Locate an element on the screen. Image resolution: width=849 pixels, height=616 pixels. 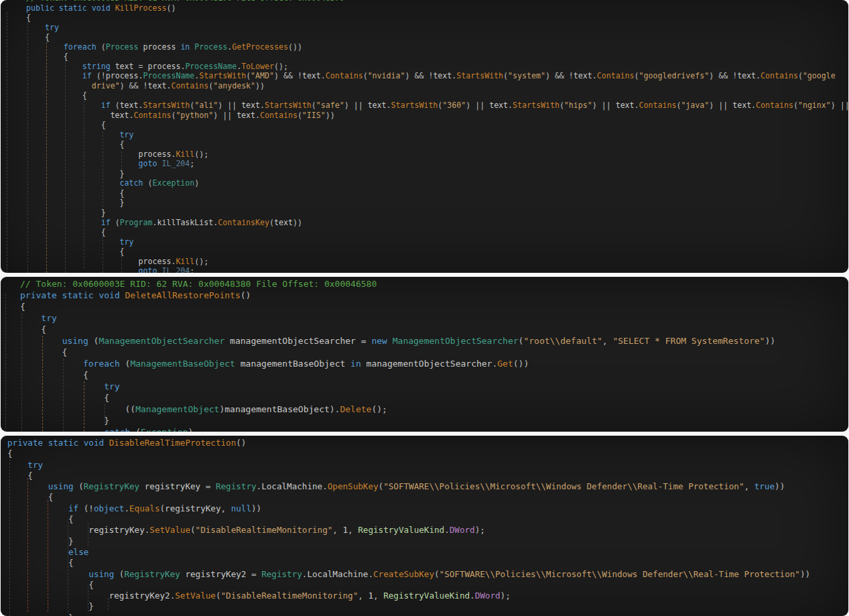
code-line: ((ManagementObject)managementBaseObject)… is located at coordinates (434, 409).